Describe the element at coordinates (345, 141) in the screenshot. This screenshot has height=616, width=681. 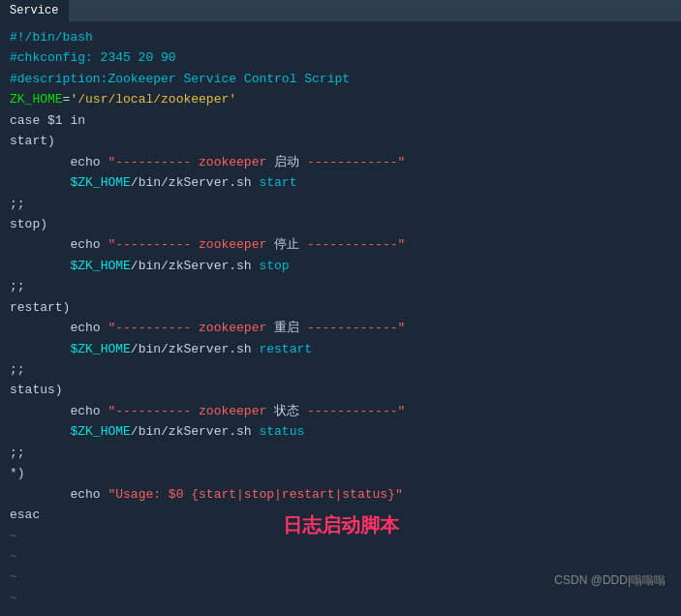
I see `code-line: start)` at that location.